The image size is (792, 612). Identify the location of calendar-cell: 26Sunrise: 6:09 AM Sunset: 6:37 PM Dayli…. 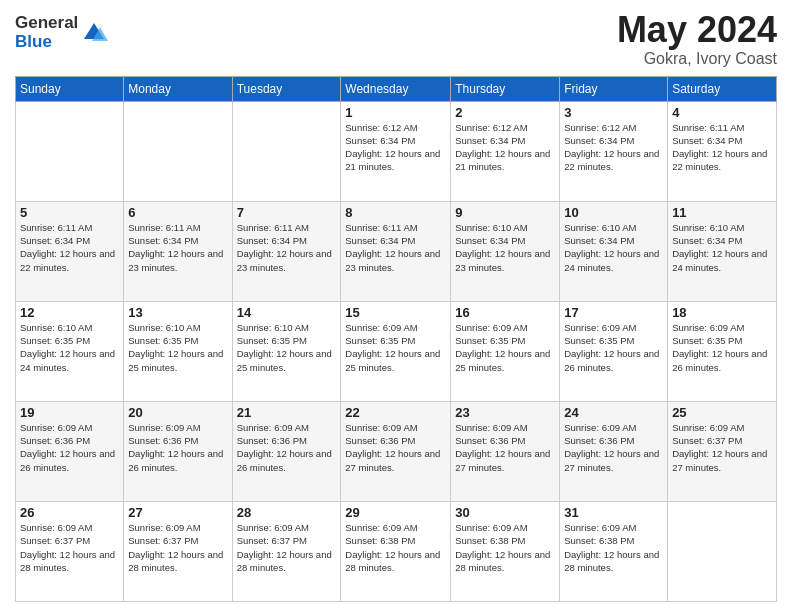
(70, 551).